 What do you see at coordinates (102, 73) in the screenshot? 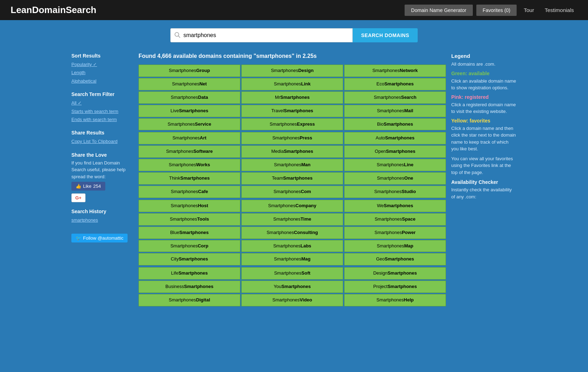
I see `sort-length: Length` at bounding box center [102, 73].